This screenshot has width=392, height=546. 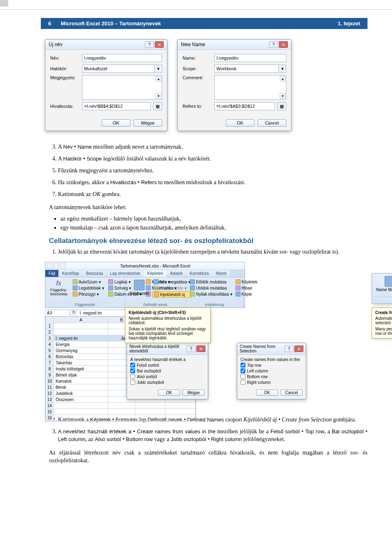 I want to click on label-name: Név:, so click(x=65, y=58).